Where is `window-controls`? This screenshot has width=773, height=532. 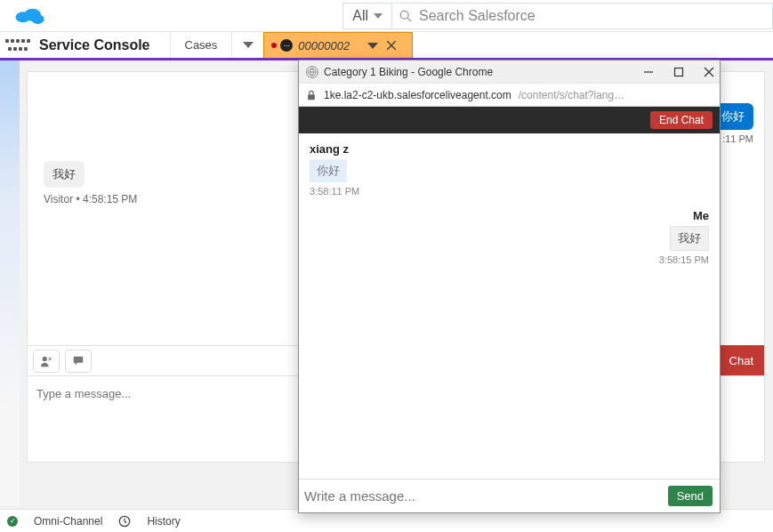 window-controls is located at coordinates (679, 72).